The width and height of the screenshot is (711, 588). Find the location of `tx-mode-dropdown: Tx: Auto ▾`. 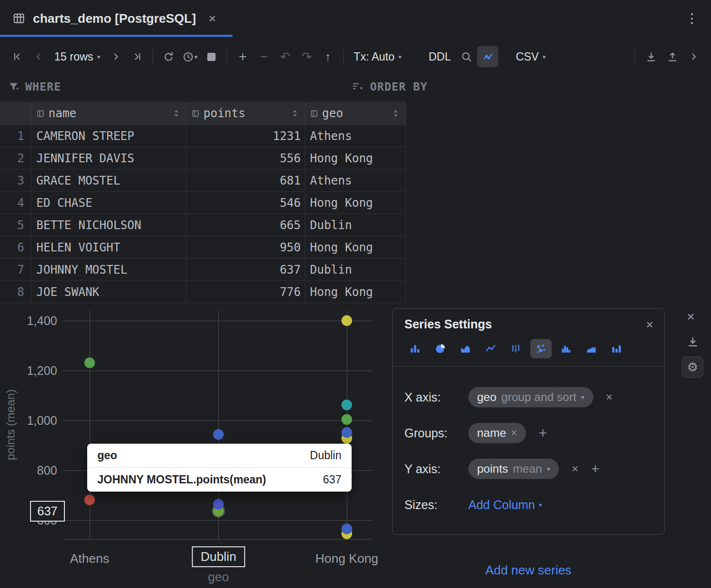

tx-mode-dropdown: Tx: Auto ▾ is located at coordinates (378, 57).